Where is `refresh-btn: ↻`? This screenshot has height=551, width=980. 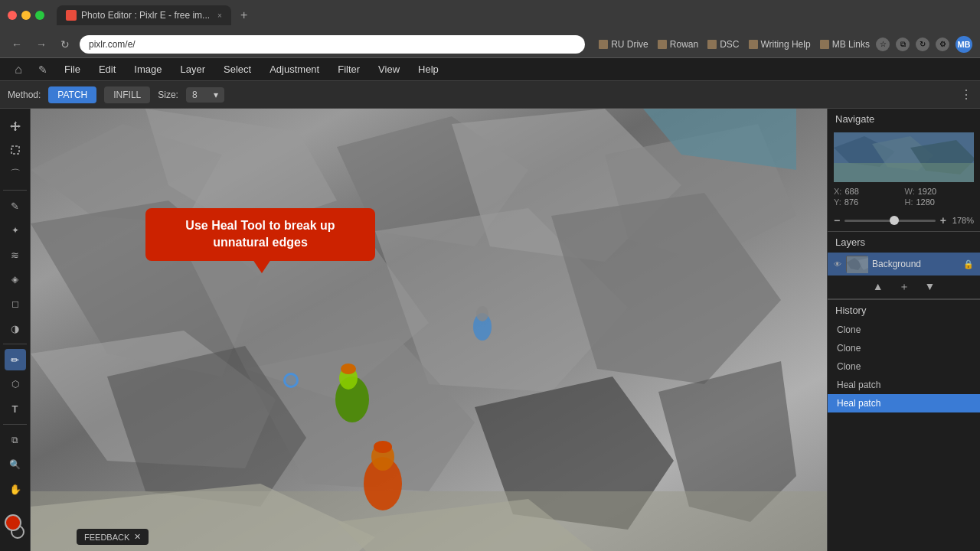 refresh-btn: ↻ is located at coordinates (65, 44).